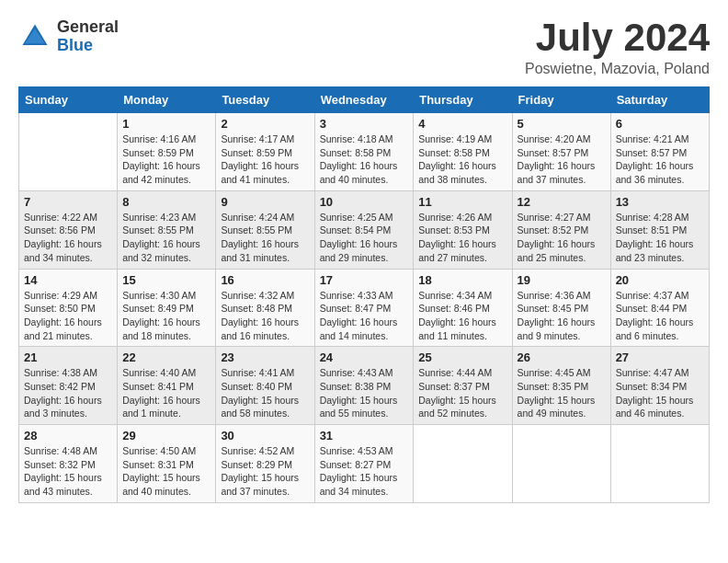  Describe the element at coordinates (364, 100) in the screenshot. I see `day-header-wednesday: Wednesday` at that location.